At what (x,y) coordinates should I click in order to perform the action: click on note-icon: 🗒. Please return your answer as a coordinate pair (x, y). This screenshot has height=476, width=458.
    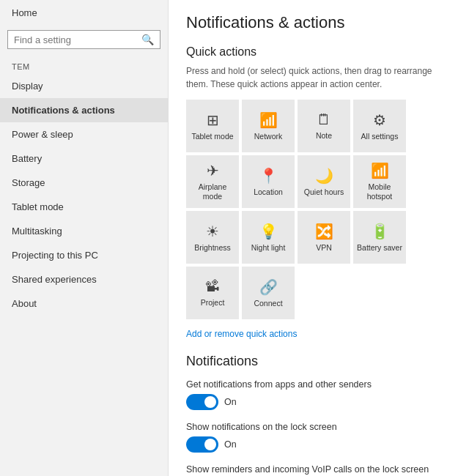
    Looking at the image, I should click on (324, 120).